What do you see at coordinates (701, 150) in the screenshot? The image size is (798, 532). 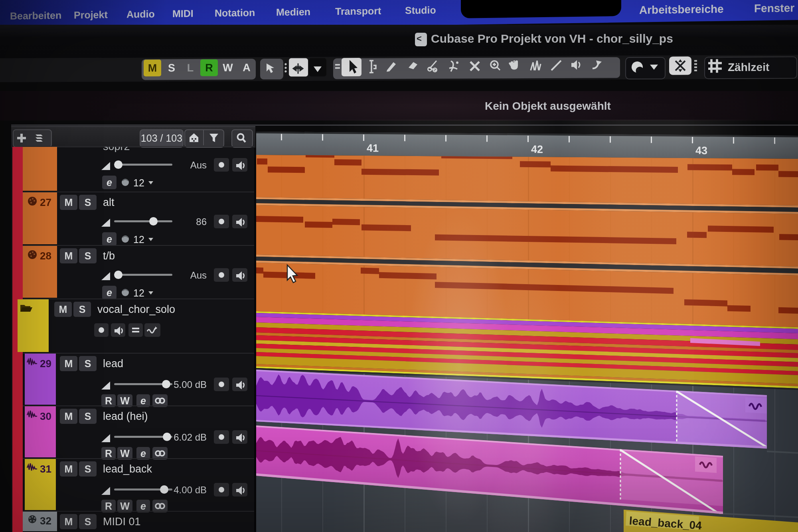 I see `svg-text: 43` at bounding box center [701, 150].